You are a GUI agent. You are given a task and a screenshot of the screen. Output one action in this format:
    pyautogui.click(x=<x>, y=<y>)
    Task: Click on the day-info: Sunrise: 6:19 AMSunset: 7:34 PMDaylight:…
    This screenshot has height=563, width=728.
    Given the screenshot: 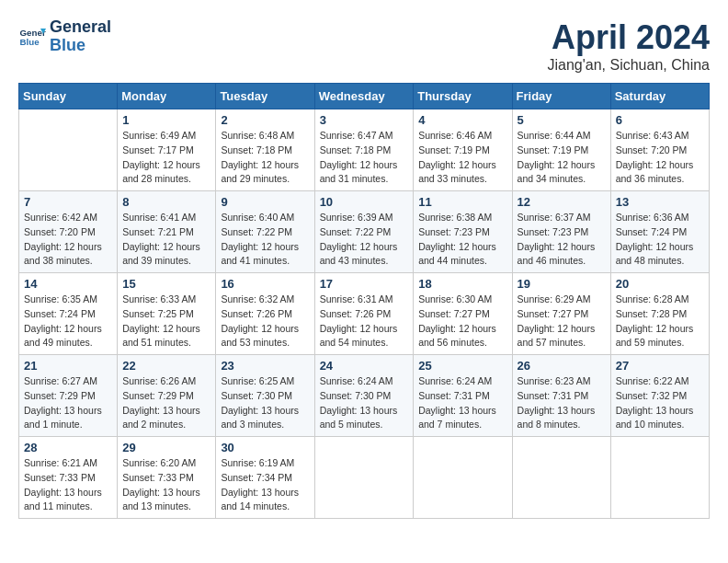 What is the action you would take?
    pyautogui.click(x=265, y=486)
    